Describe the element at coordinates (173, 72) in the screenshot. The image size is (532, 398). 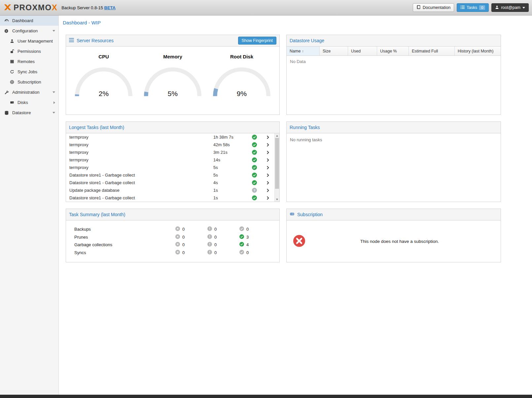
I see `memory-gauge: Memory 5%` at that location.